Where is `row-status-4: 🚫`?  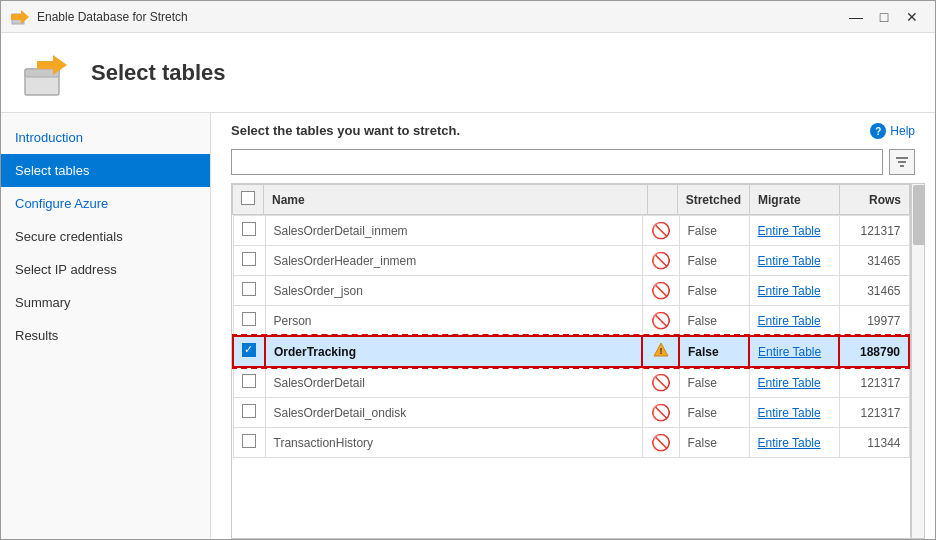 row-status-4: 🚫 is located at coordinates (660, 322).